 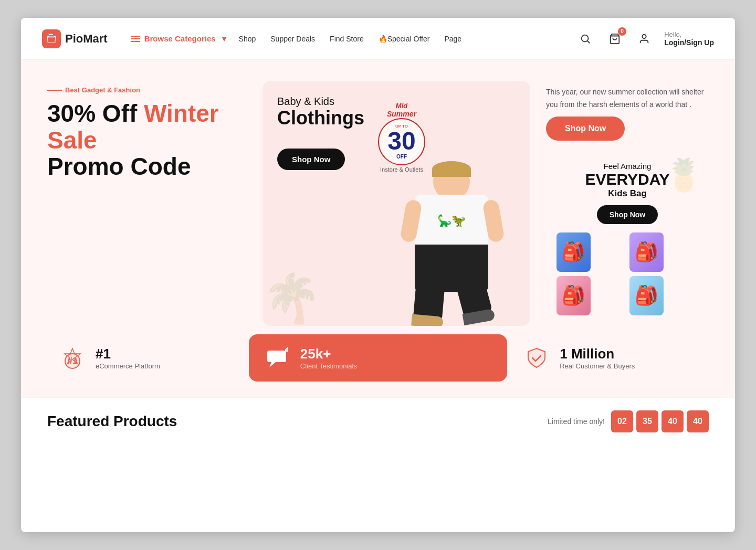 I want to click on logo: PioMart, so click(x=75, y=39).